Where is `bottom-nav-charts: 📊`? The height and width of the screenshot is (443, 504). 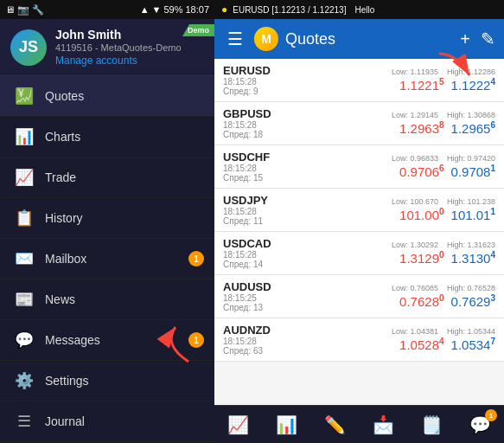
bottom-nav-charts: 📊 is located at coordinates (287, 424).